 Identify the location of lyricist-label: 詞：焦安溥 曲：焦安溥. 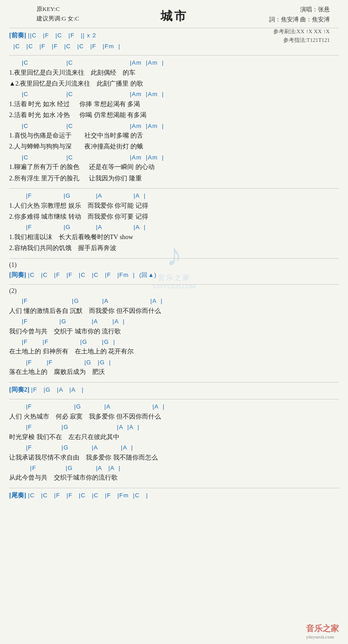
(299, 20).